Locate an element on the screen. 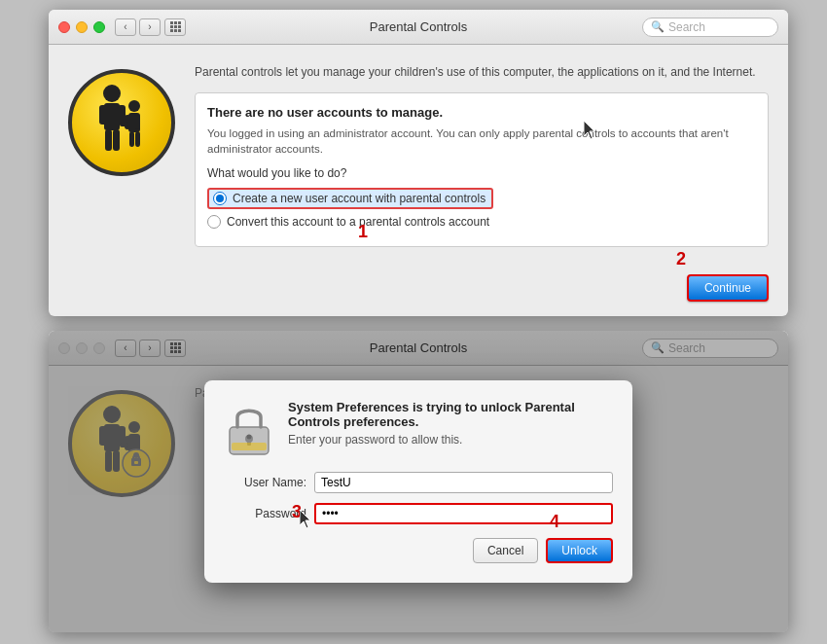  search-placeholder-1: Search is located at coordinates (687, 27).